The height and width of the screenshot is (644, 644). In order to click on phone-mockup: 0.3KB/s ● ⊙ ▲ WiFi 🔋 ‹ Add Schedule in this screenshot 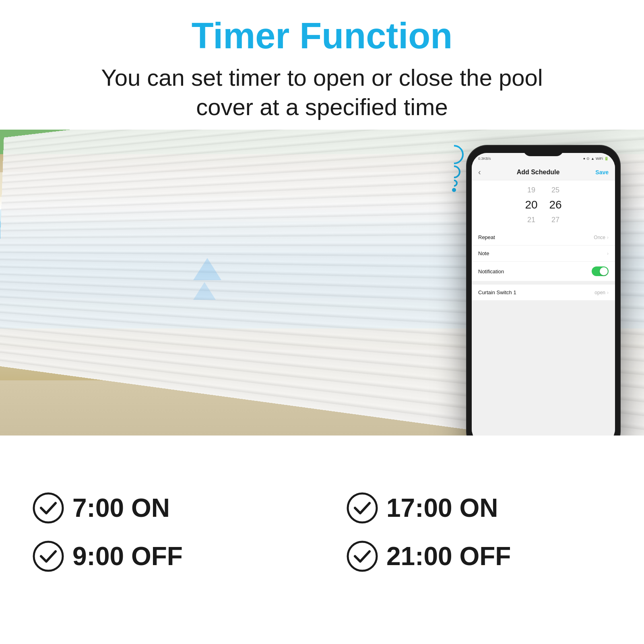, I will do `click(543, 291)`.